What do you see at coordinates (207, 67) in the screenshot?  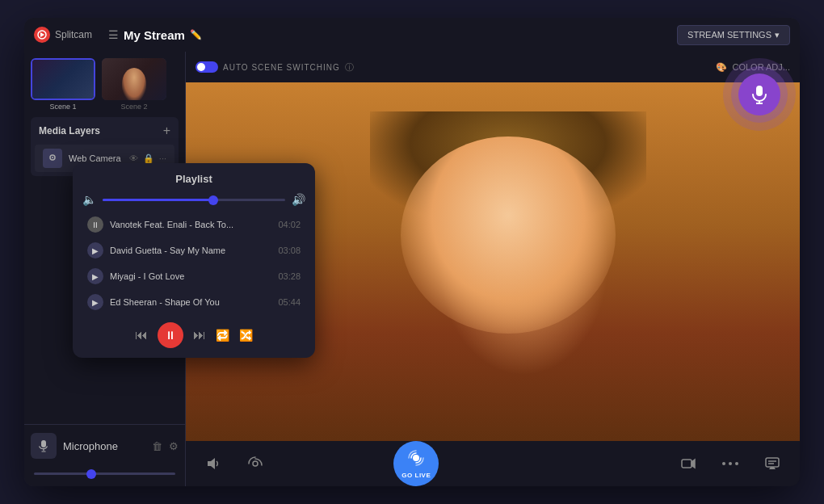 I see `toggle-track` at bounding box center [207, 67].